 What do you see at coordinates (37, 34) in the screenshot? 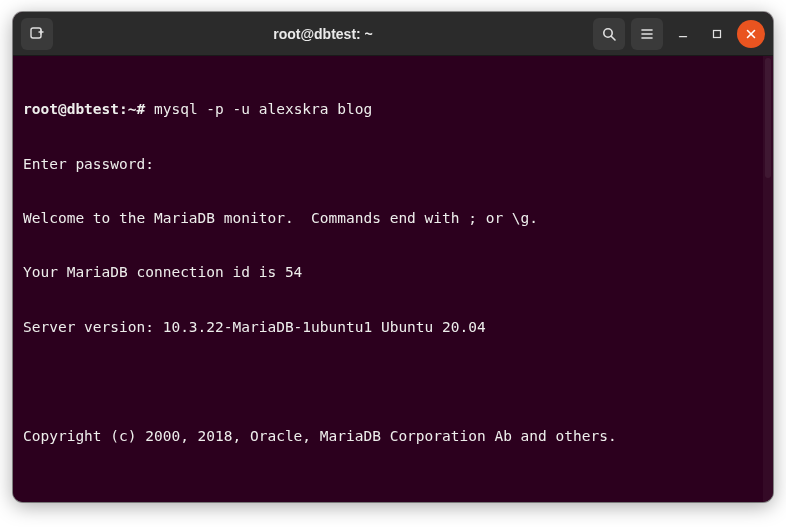
I see `new-tab-button` at bounding box center [37, 34].